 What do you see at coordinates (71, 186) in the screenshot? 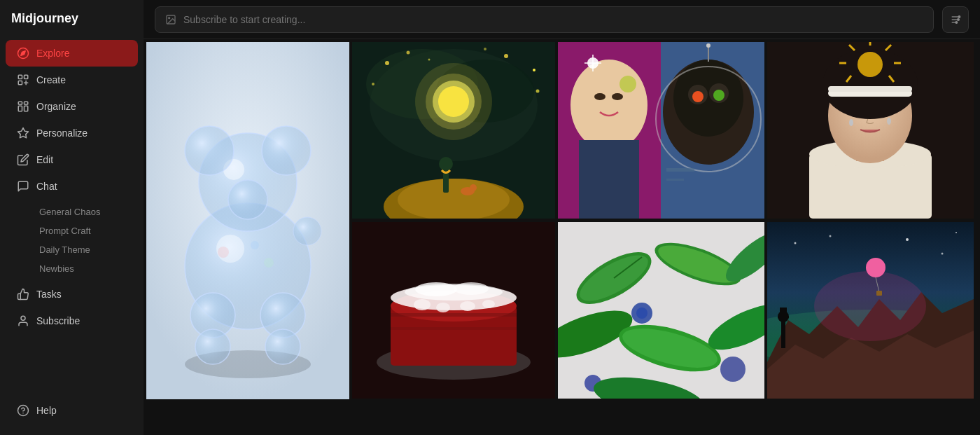
I see `sidebar-item-chat: Chat` at bounding box center [71, 186].